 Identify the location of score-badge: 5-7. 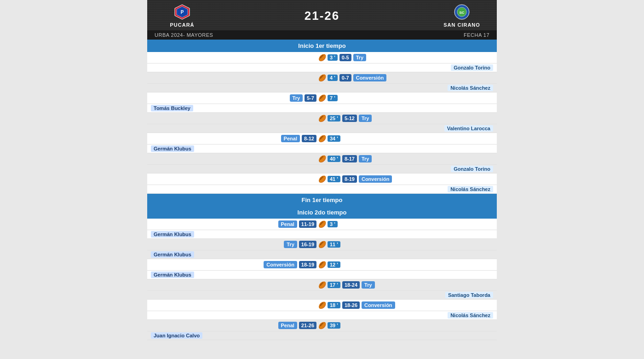
(310, 98).